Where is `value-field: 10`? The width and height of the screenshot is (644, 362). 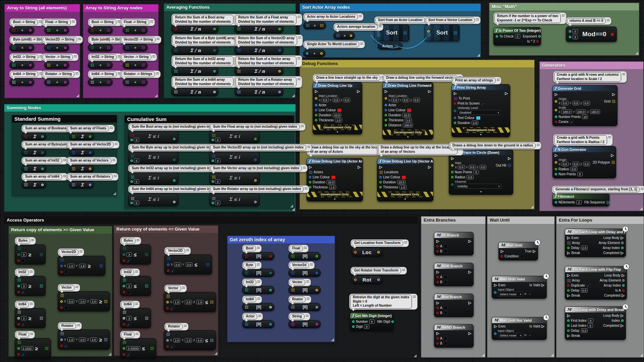
value-field: 10 is located at coordinates (585, 117).